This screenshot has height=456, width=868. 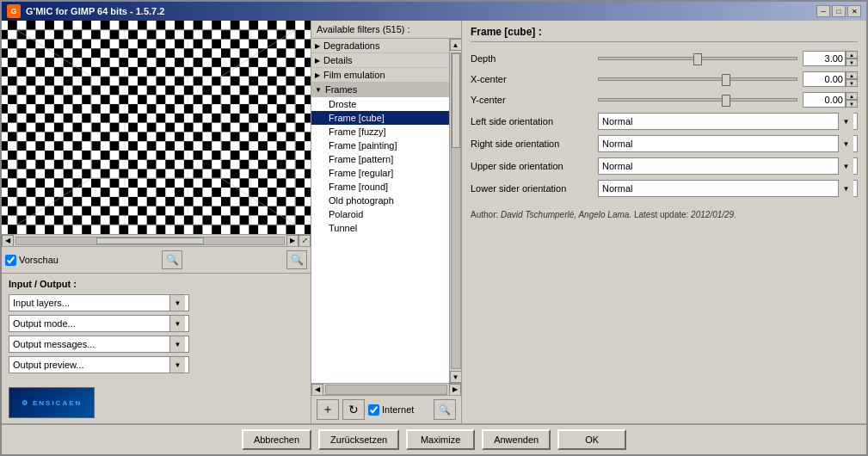 What do you see at coordinates (380, 118) in the screenshot?
I see `filter-item-frame-cube: Frame [cube]` at bounding box center [380, 118].